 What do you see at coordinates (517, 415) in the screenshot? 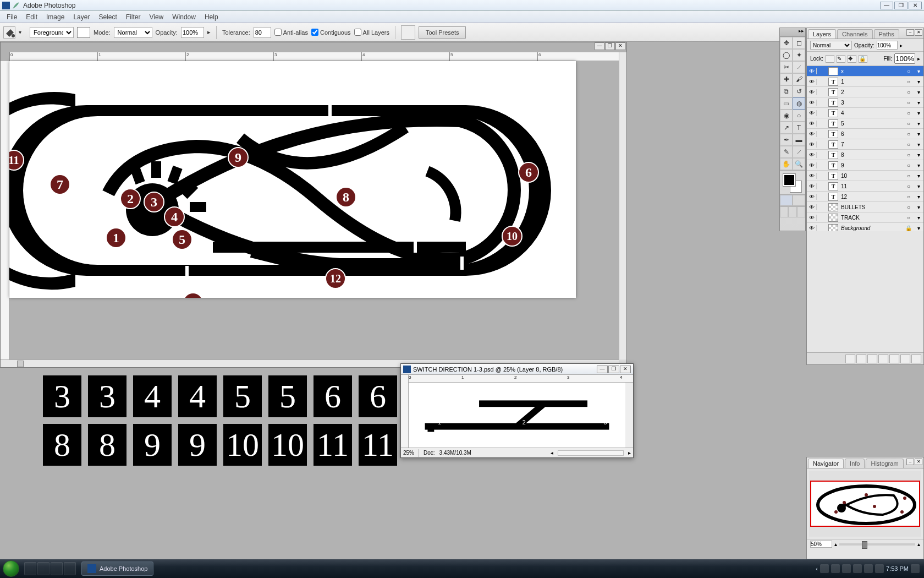
I see `doc3-canvas: 1 2 2 3` at bounding box center [517, 415].